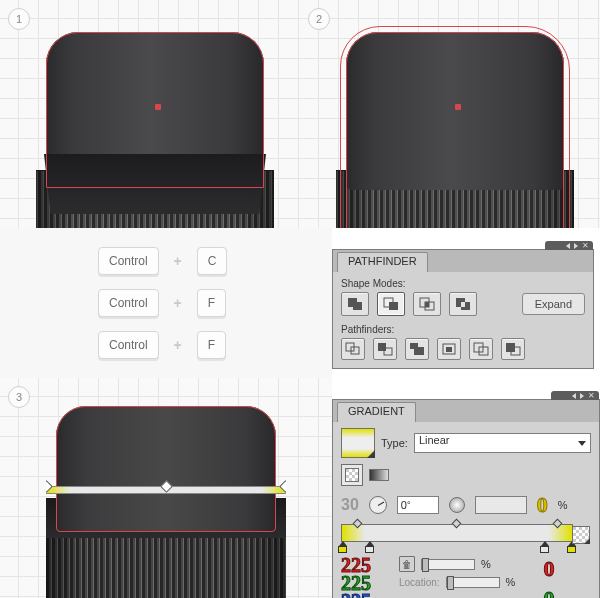 The height and width of the screenshot is (598, 600). What do you see at coordinates (481, 349) in the screenshot?
I see `outline-icon` at bounding box center [481, 349].